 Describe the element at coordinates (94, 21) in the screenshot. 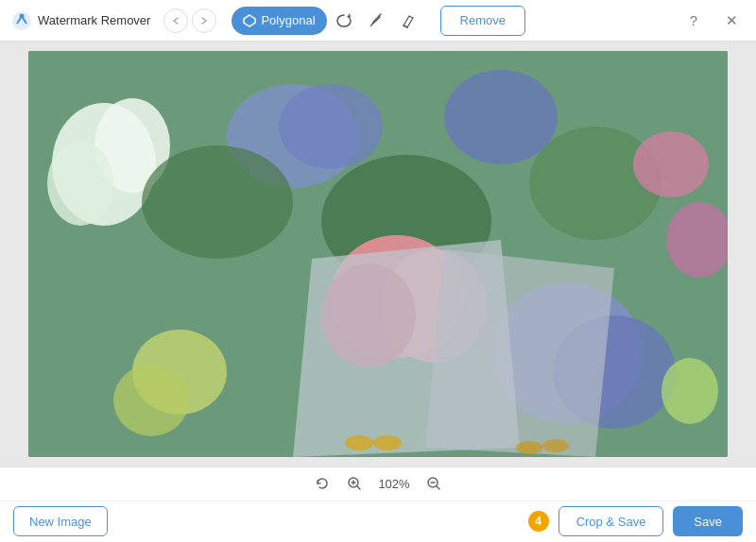

I see `app-title: Watermark Remover` at that location.